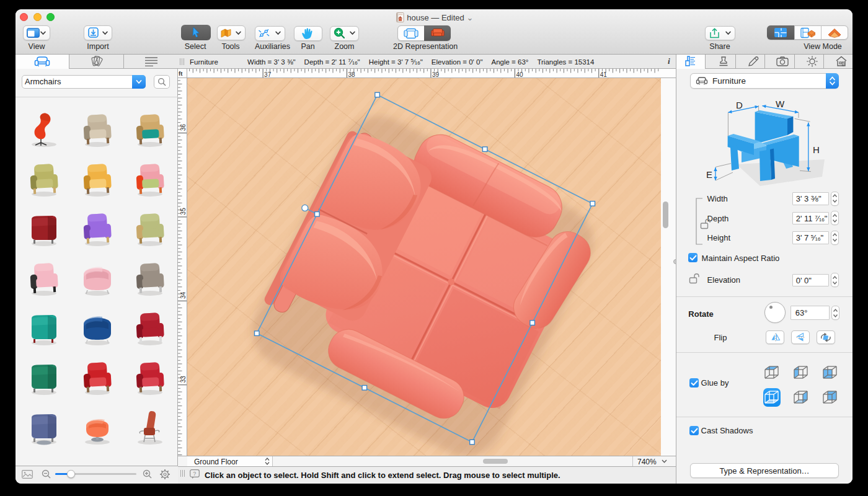 This screenshot has width=868, height=496. What do you see at coordinates (739, 105) in the screenshot?
I see `svg-text: D` at bounding box center [739, 105].